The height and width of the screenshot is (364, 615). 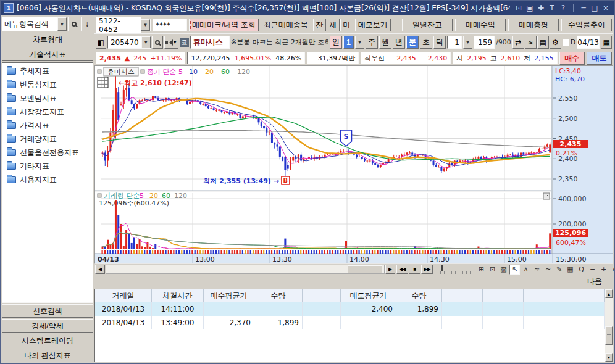 I want to click on stock-code-combobox: 205470 ▼, so click(x=129, y=42).